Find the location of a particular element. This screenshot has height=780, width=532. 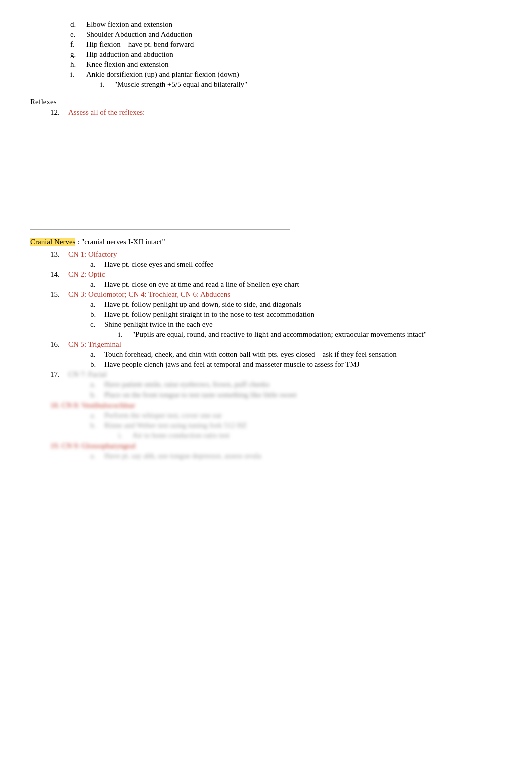

num-12: 12. is located at coordinates (59, 112).